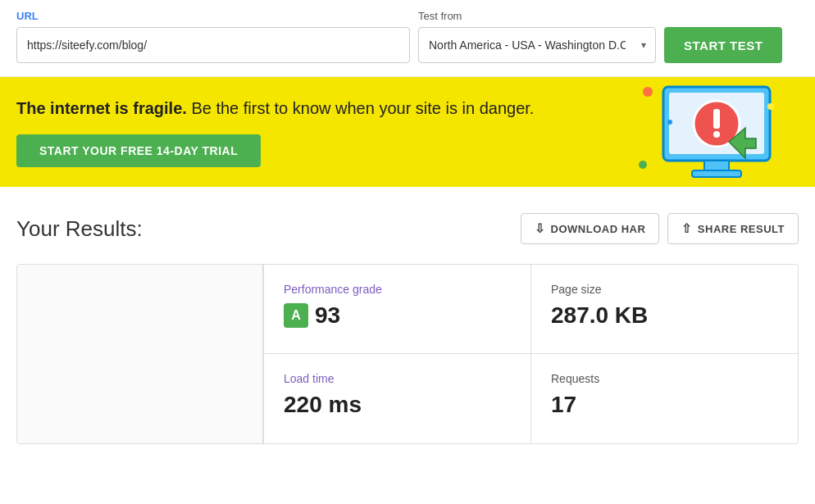 The width and height of the screenshot is (815, 504). Describe the element at coordinates (102, 108) in the screenshot. I see `banner-headline-bold: The internet is fragile.` at that location.